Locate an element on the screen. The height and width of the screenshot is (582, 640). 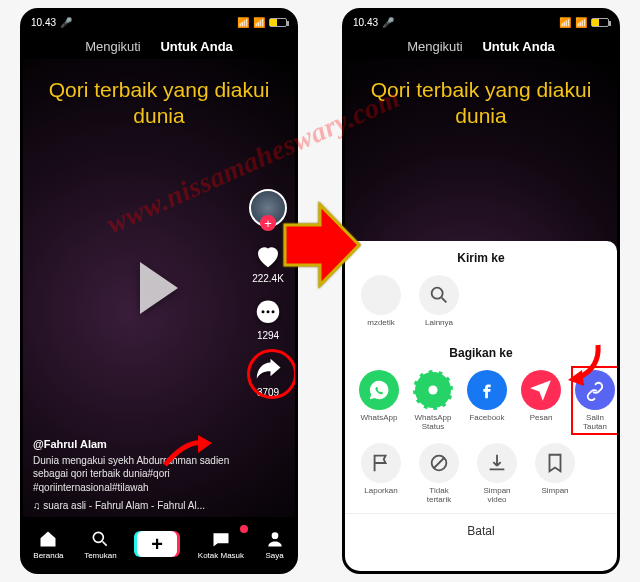
share-dm-label: Pesan is located at coordinates (542, 418).